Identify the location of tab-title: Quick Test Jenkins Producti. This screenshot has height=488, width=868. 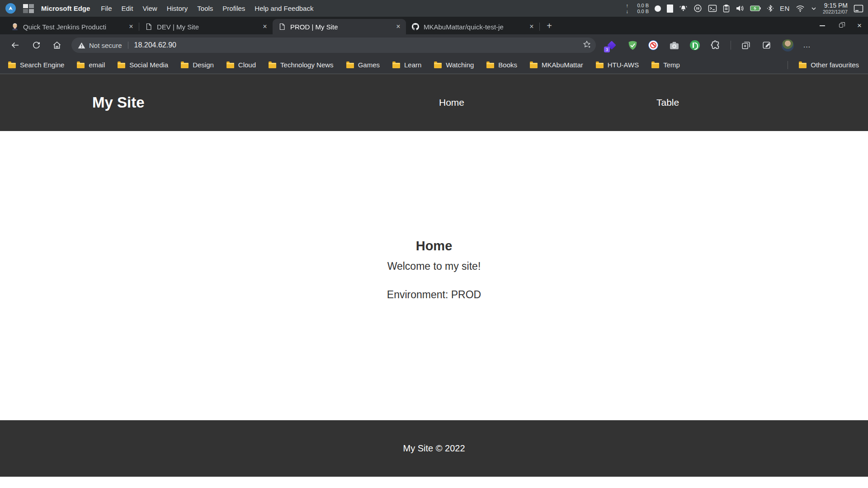
(74, 27).